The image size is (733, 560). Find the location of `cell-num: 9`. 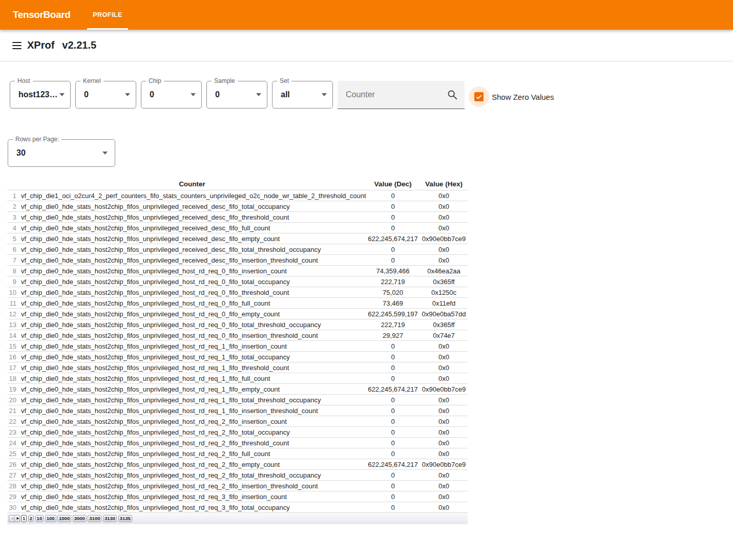

cell-num: 9 is located at coordinates (13, 282).